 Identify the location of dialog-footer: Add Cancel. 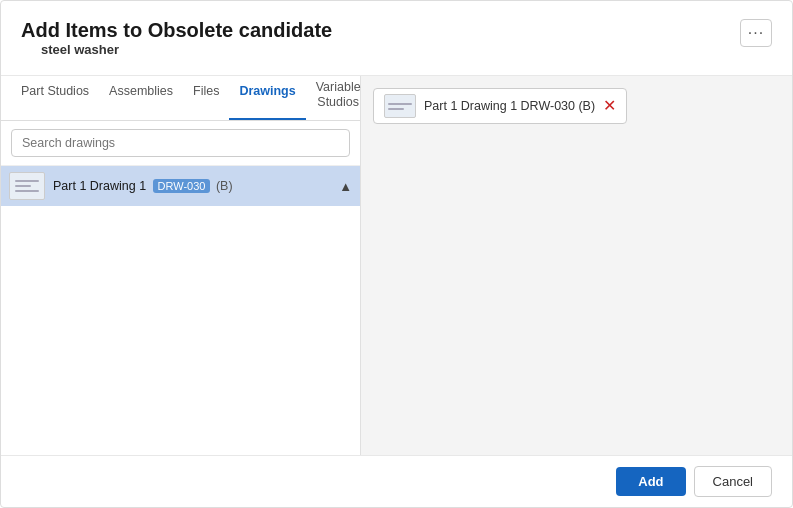
(396, 481).